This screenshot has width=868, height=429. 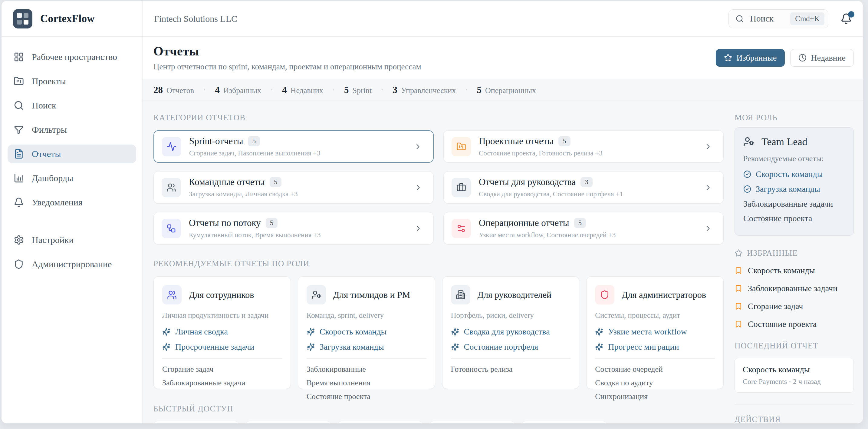 I want to click on search-box: Поиск Cmd+K, so click(x=778, y=19).